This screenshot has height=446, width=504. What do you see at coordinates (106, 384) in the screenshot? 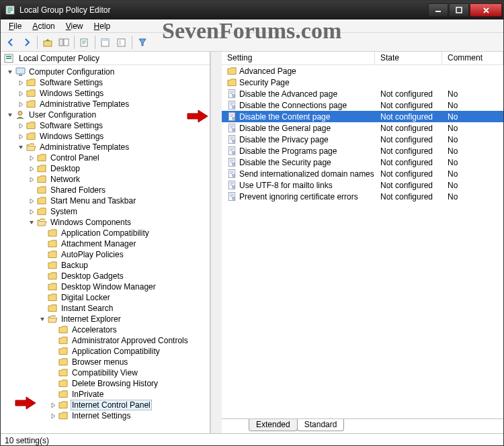
I see `tree-item: Delete Browsing History` at bounding box center [106, 384].